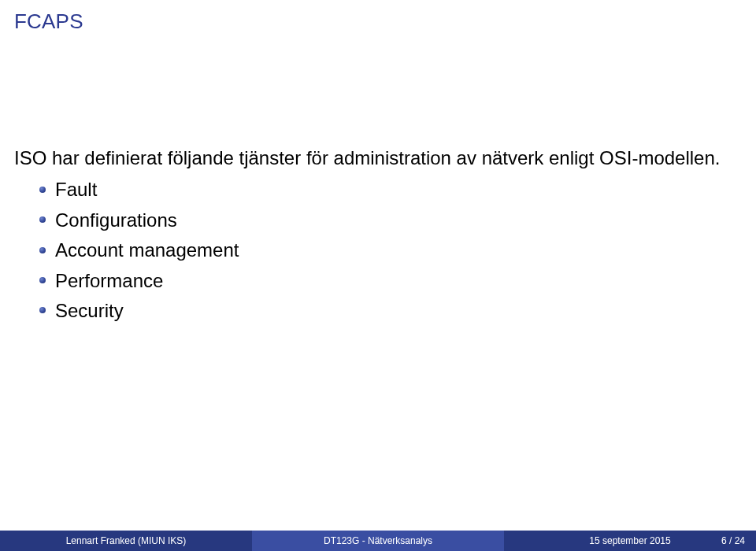  Describe the element at coordinates (382, 220) in the screenshot. I see `list-item: Configurations` at that location.